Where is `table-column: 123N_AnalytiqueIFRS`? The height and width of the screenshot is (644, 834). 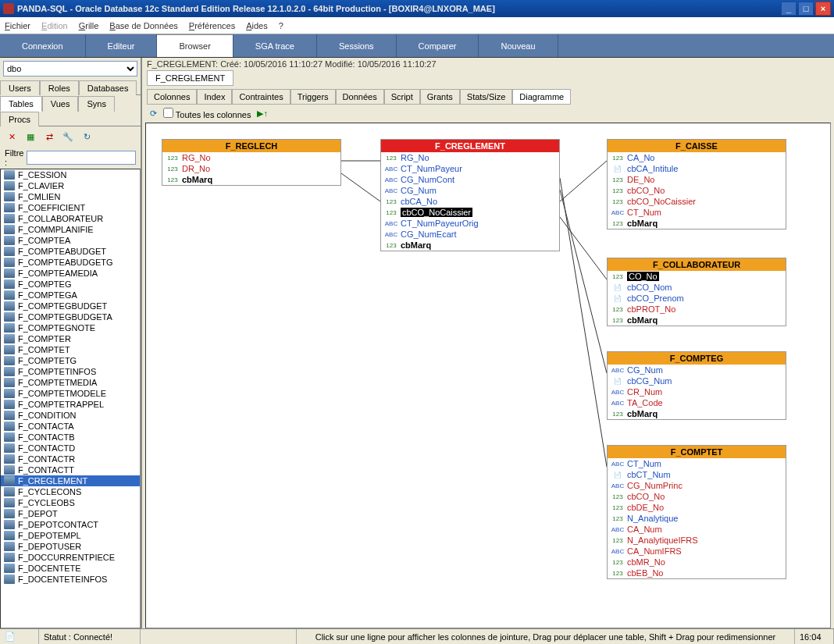 table-column: 123N_AnalytiqueIFRS is located at coordinates (697, 540).